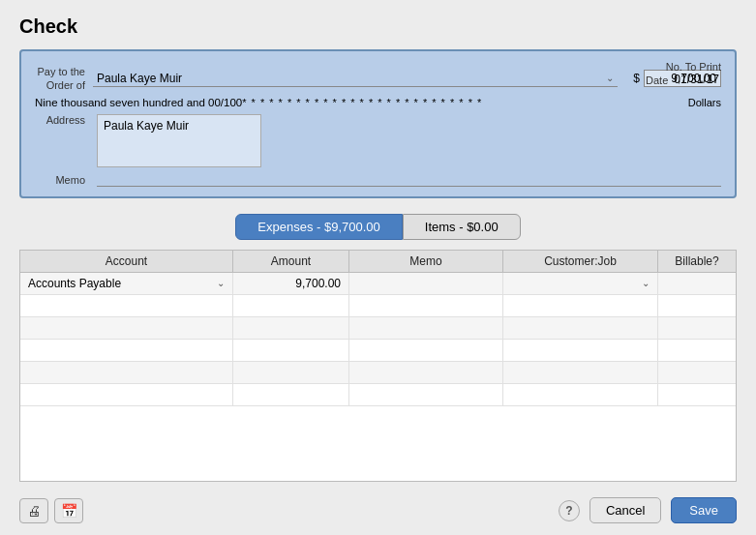 This screenshot has width=756, height=535. I want to click on table-header: Account Amount Memo Customer:Job Billabl…, so click(378, 261).